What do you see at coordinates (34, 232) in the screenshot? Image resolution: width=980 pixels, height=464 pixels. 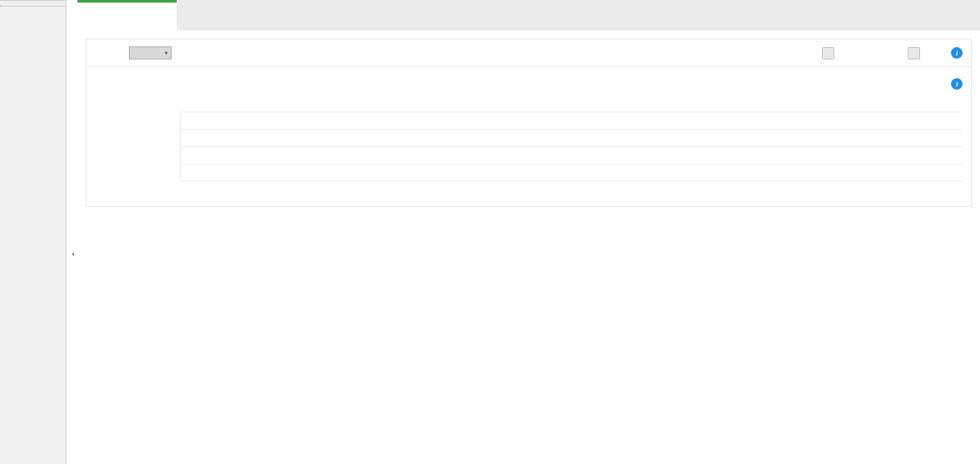 I see `sidebar` at bounding box center [34, 232].